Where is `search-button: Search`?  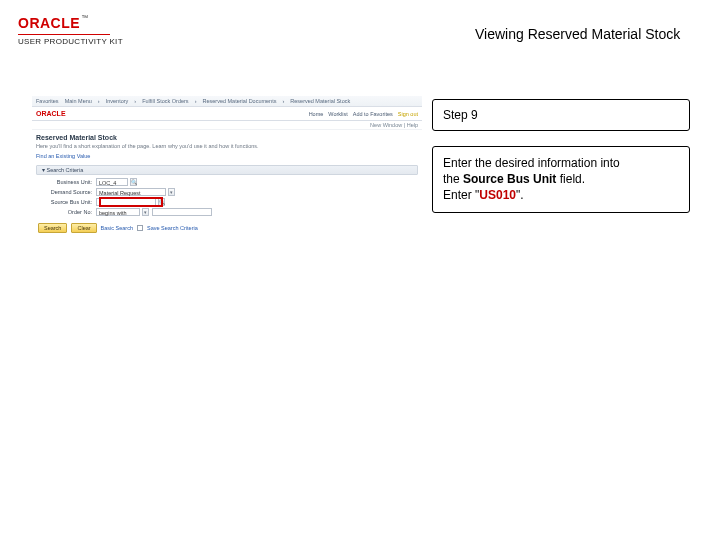
search-button: Search is located at coordinates (52, 228).